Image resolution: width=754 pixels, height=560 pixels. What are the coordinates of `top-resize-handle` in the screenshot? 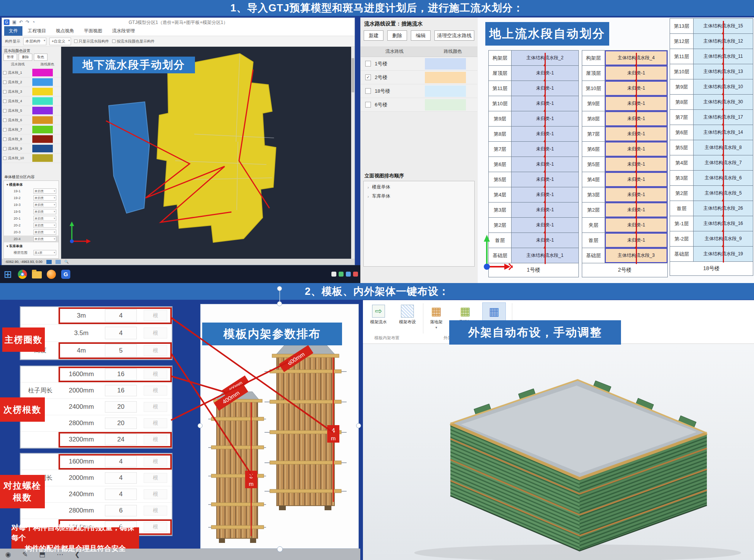 It's located at (280, 304).